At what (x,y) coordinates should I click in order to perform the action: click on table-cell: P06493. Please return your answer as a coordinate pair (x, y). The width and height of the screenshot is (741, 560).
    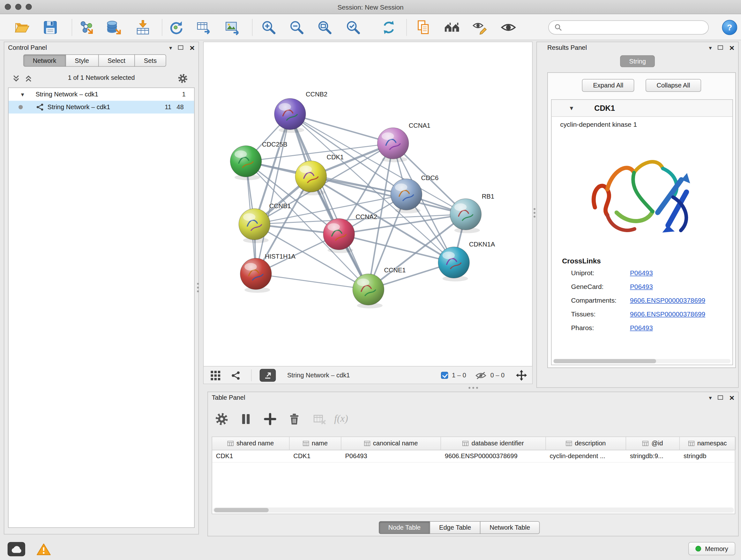
    Looking at the image, I should click on (391, 456).